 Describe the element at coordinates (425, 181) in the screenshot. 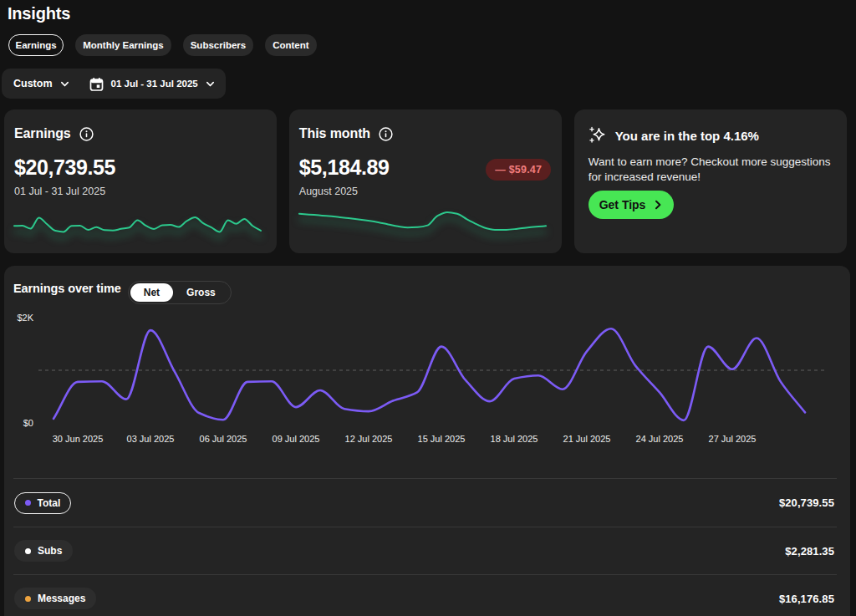

I see `this-month-card: This month $5,184.89 August 2025 — $59.4…` at that location.